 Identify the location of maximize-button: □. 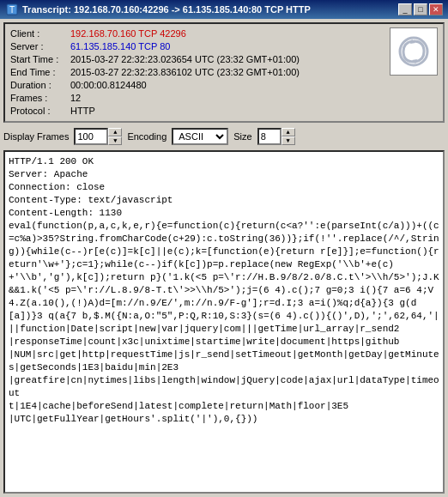
(421, 9).